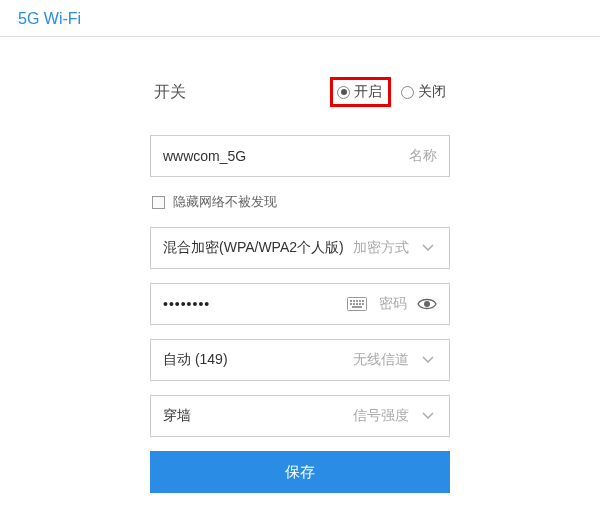 This screenshot has height=517, width=600. I want to click on keyboard-icon, so click(357, 304).